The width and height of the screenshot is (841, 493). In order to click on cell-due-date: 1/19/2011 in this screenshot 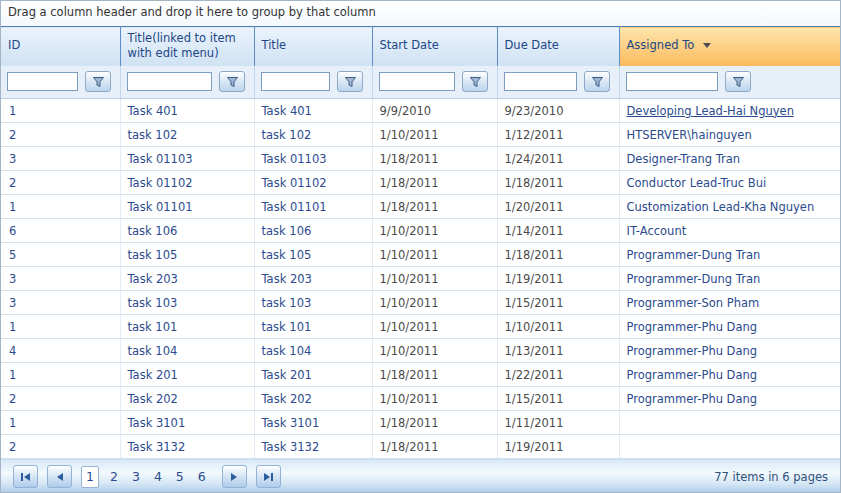, I will do `click(558, 279)`.